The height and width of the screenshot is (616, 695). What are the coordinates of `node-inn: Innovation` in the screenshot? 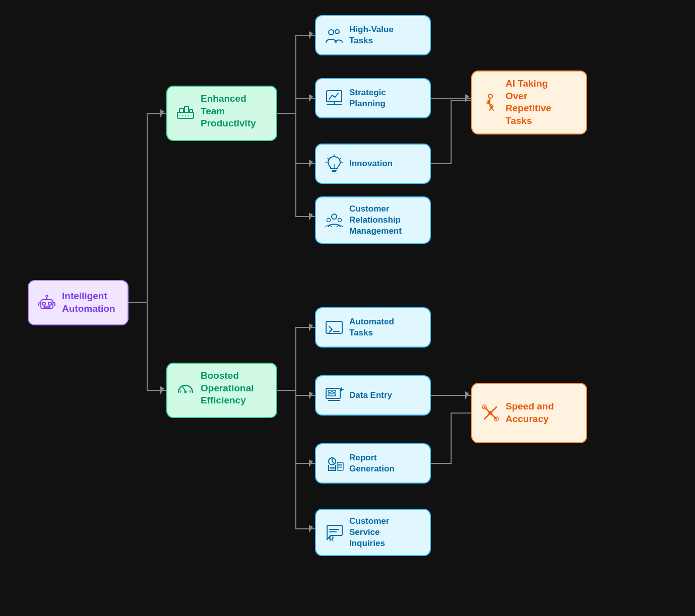 It's located at (373, 164).